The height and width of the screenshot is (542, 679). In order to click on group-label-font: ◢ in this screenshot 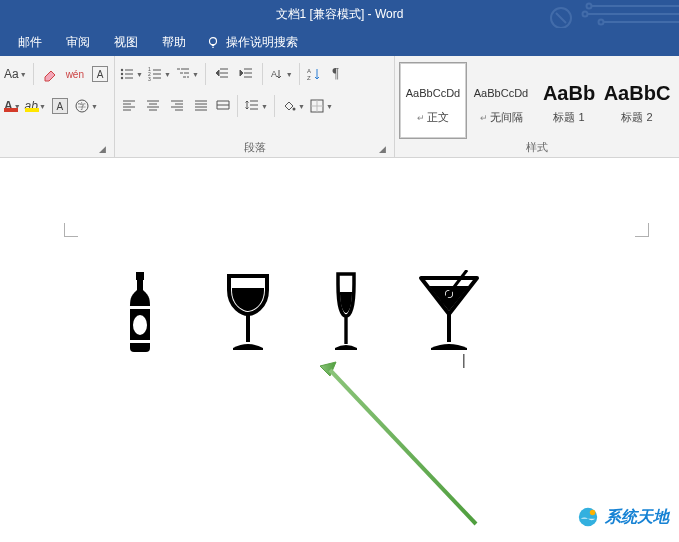, I will do `click(57, 148)`.